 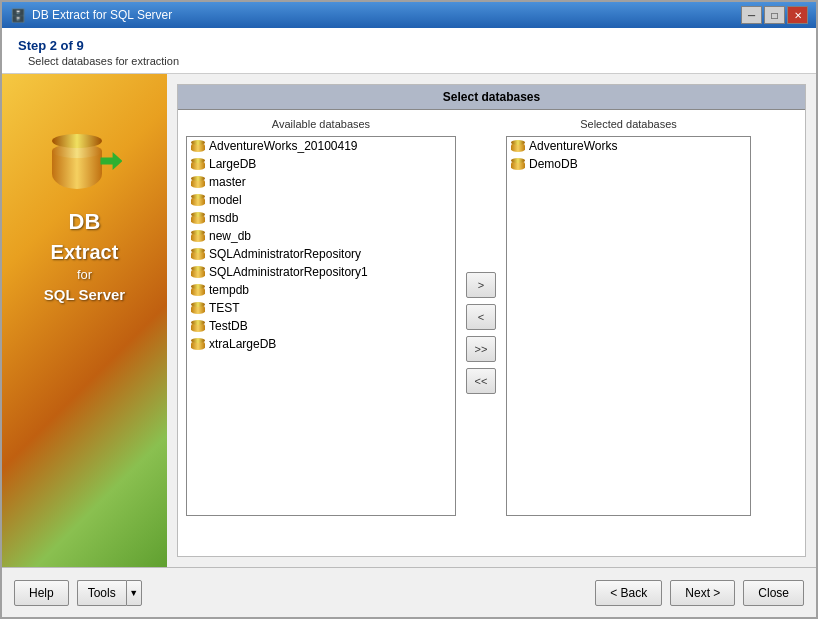 I want to click on back-button: < Back, so click(x=628, y=593).